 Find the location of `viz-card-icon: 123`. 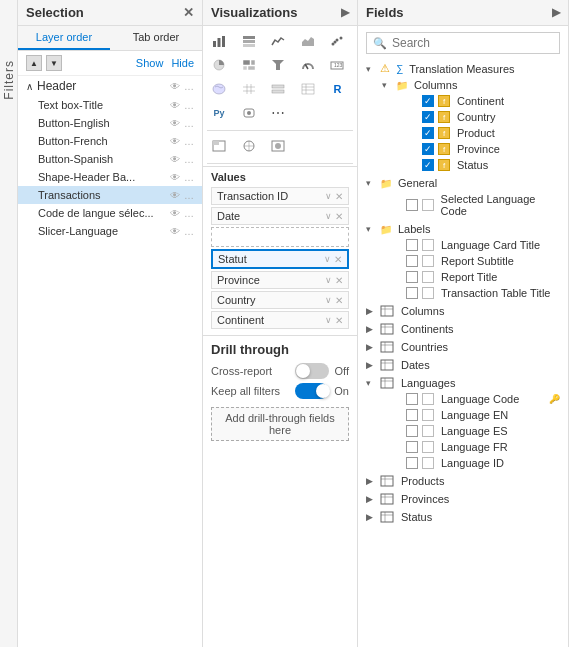

viz-card-icon: 123 is located at coordinates (337, 65).